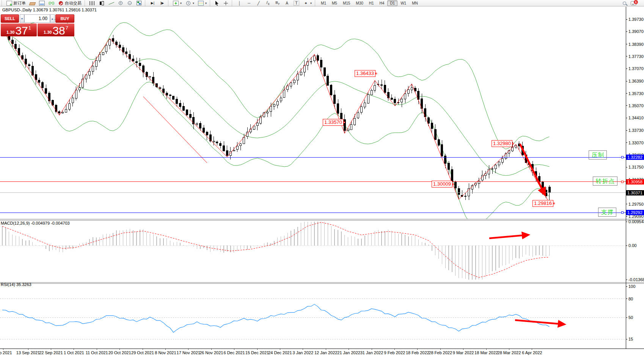 The height and width of the screenshot is (358, 644). What do you see at coordinates (502, 144) in the screenshot?
I see `price-callout: 1.32980` at bounding box center [502, 144].